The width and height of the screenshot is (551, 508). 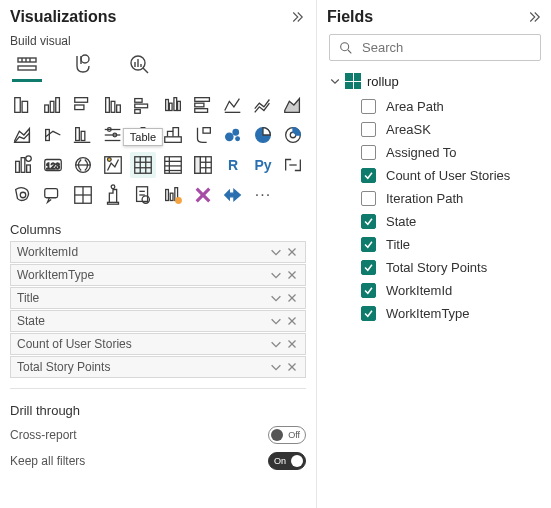 What do you see at coordinates (436, 176) in the screenshot?
I see `field-row: Count of User Stories` at bounding box center [436, 176].